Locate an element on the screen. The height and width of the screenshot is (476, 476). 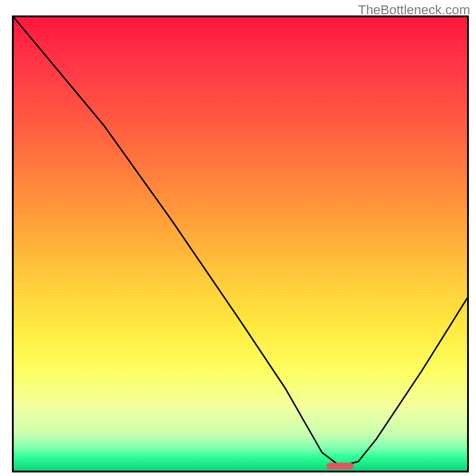
minimum-marker is located at coordinates (340, 466).